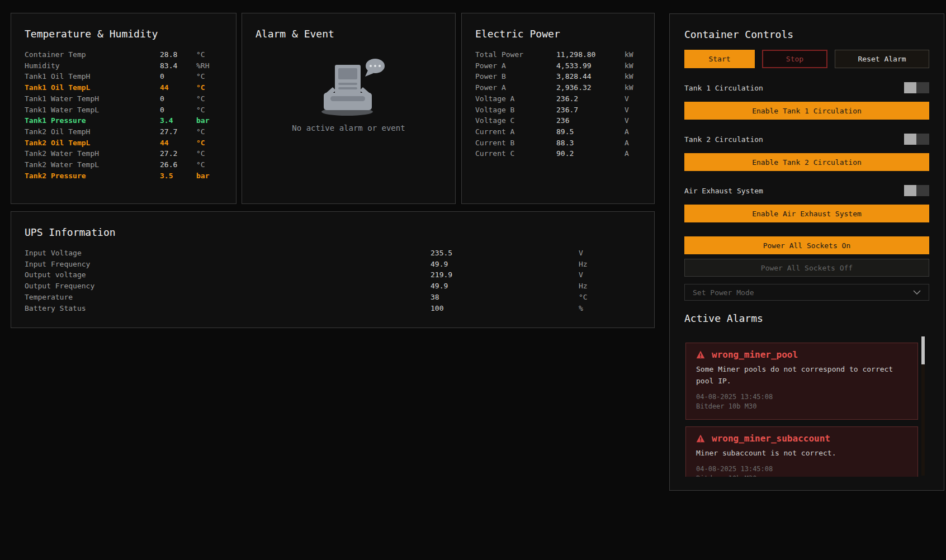 This screenshot has width=946, height=560. I want to click on enable-button: Enable Air Exhaust System, so click(807, 213).